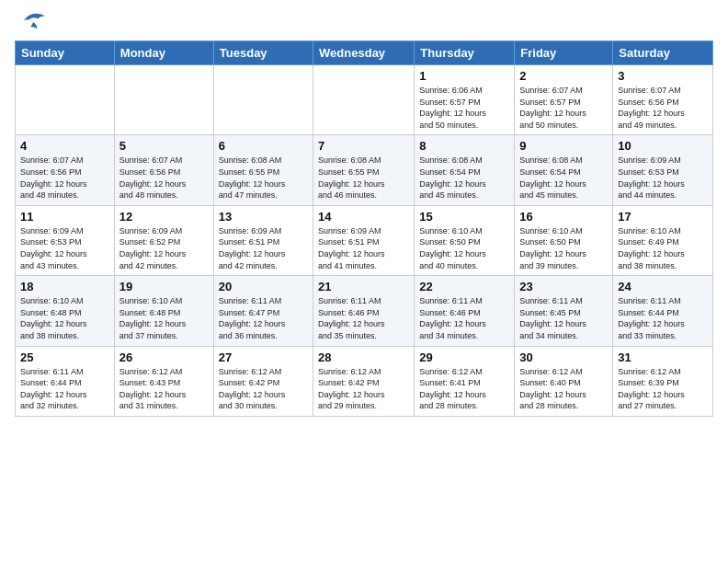  I want to click on day-cell: 6Sunrise: 6:08 AM Sunset: 6:55 PM Daylig…, so click(263, 170).